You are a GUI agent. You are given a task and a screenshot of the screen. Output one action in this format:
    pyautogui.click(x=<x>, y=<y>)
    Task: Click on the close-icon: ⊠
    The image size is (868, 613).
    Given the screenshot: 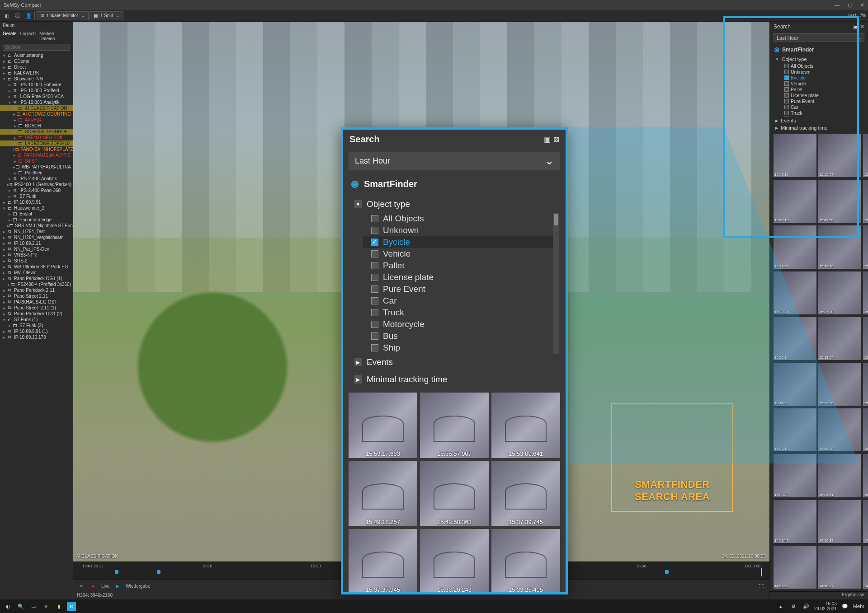 What is the action you would take?
    pyautogui.click(x=556, y=139)
    